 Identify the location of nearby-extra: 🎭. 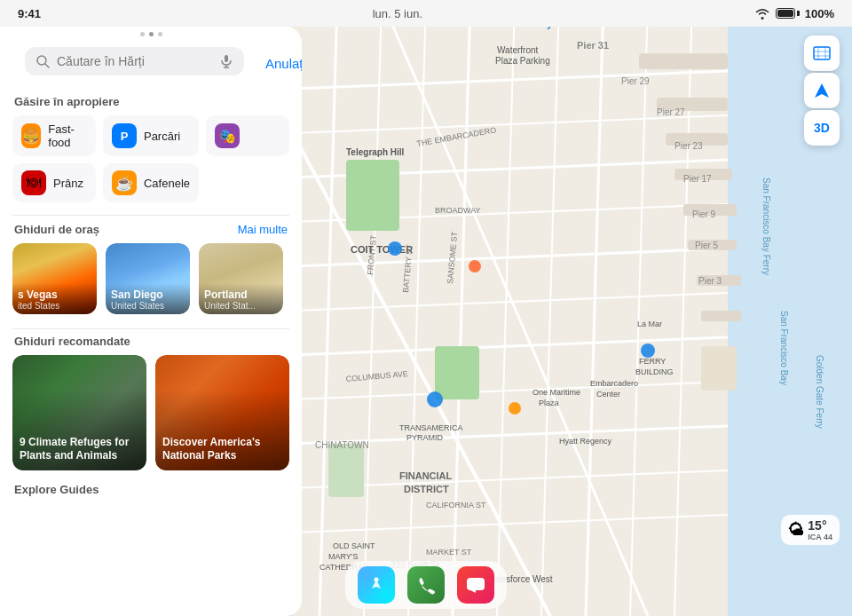
(248, 136).